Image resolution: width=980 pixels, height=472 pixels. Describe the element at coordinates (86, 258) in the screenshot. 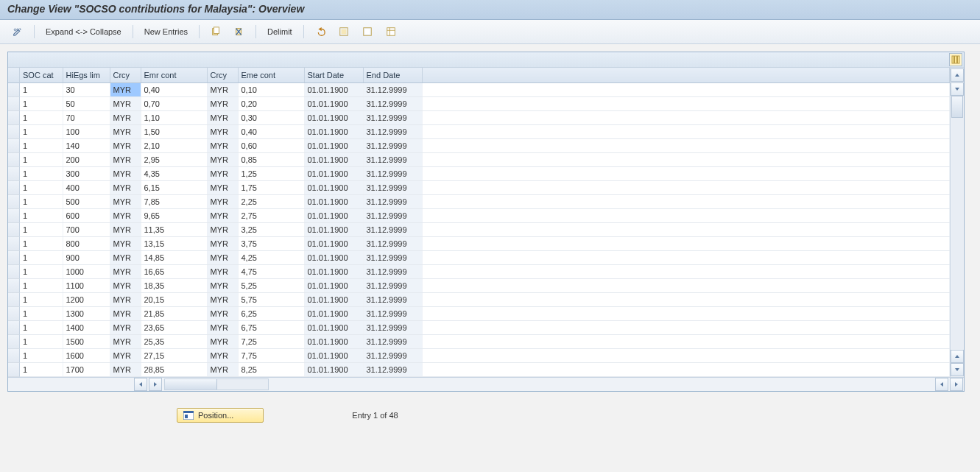

I see `cell-hiegs-lim: 900` at that location.